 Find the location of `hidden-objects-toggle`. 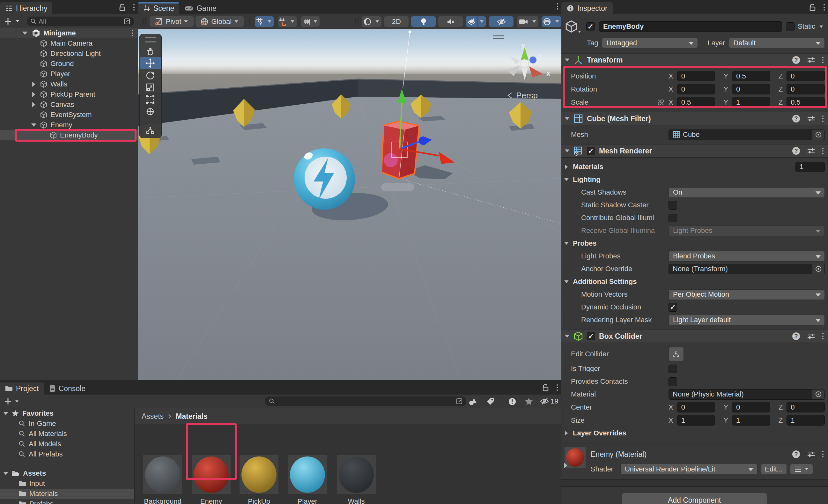

hidden-objects-toggle is located at coordinates (501, 22).